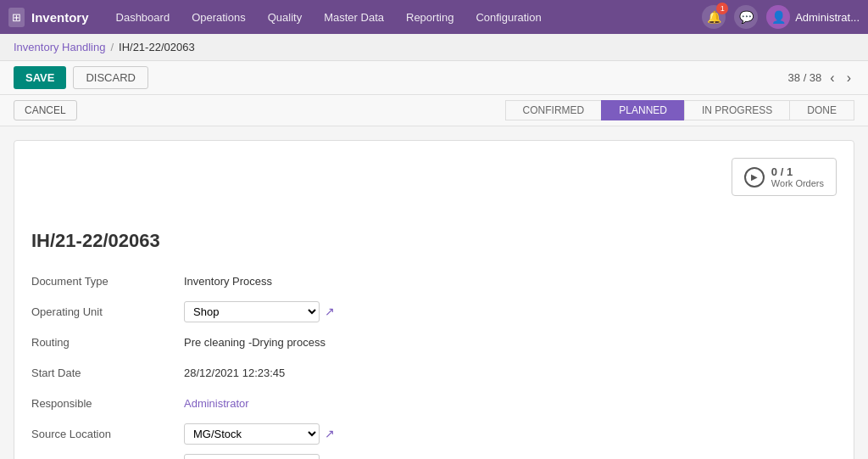 The width and height of the screenshot is (868, 459). Describe the element at coordinates (434, 456) in the screenshot. I see `destination-location-row: Destination Location MG/Stock ↗` at that location.